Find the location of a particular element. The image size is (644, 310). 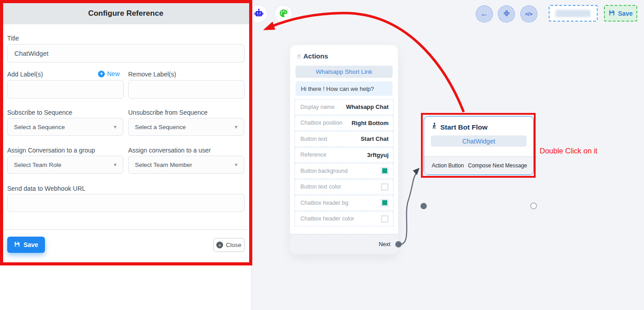

panel-save-label: Save is located at coordinates (31, 245).